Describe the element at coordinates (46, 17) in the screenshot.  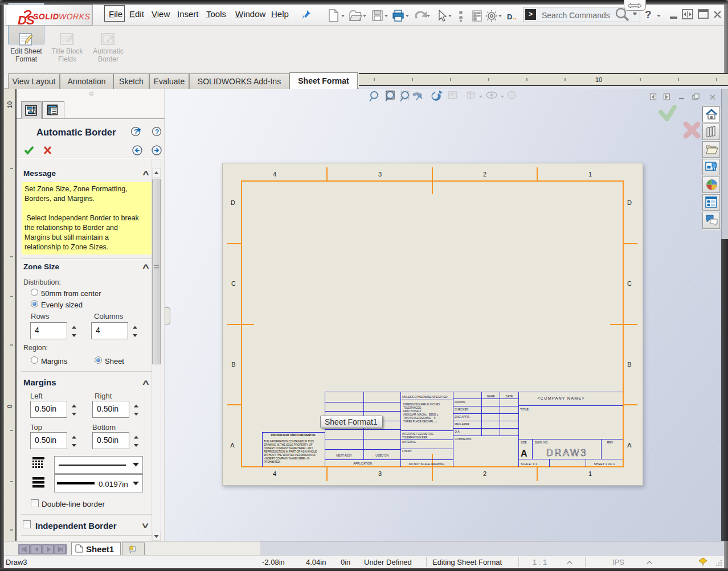
I see `svg-text: SOLID` at that location.